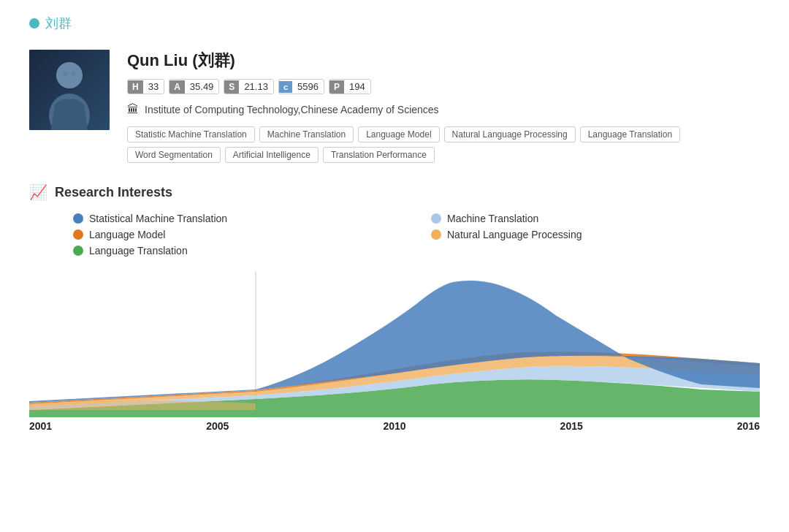  Describe the element at coordinates (34, 23) in the screenshot. I see `breadcrumb-dot` at that location.